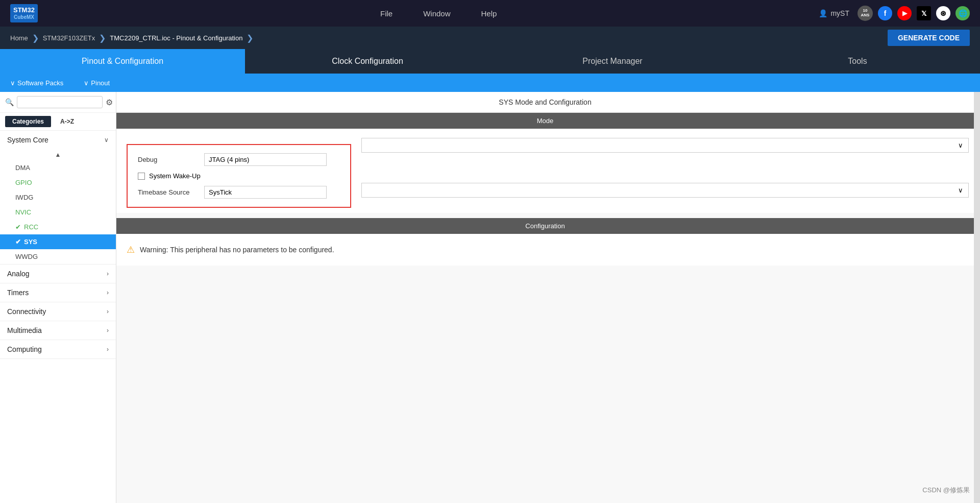 This screenshot has width=980, height=503. What do you see at coordinates (69, 38) in the screenshot?
I see `breadcrumb-device: STM32F103ZETx` at bounding box center [69, 38].